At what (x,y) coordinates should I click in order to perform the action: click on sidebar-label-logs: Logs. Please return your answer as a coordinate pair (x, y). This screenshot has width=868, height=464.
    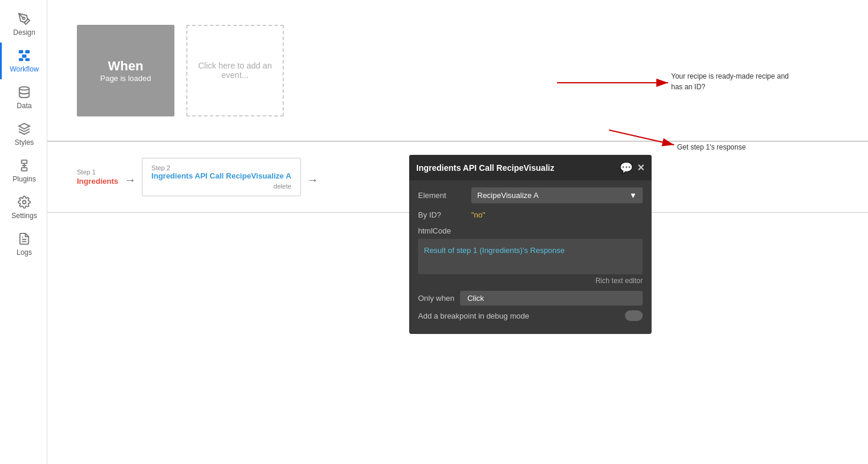
    Looking at the image, I should click on (24, 252).